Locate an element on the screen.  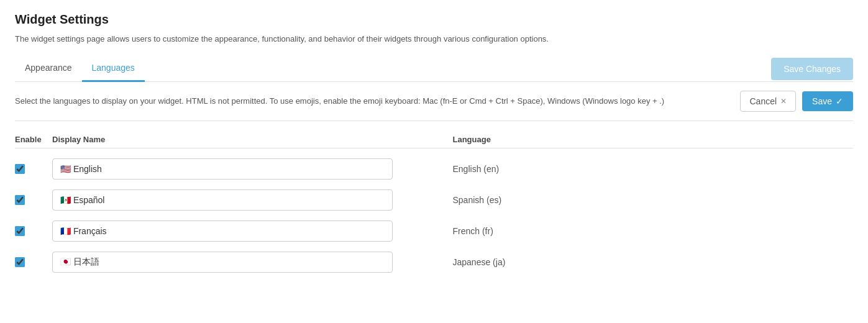
info-bar: Select the languages to display on your … is located at coordinates (434, 102).